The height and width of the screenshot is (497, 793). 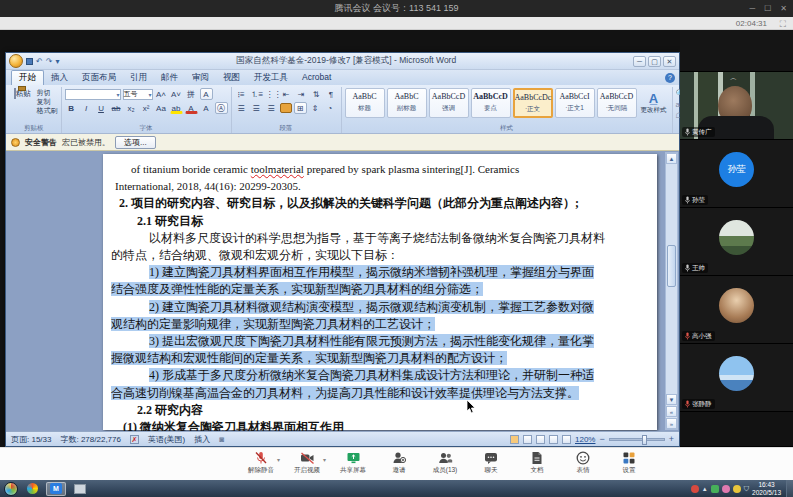 I want to click on tray-notification-icon, so click(x=695, y=489).